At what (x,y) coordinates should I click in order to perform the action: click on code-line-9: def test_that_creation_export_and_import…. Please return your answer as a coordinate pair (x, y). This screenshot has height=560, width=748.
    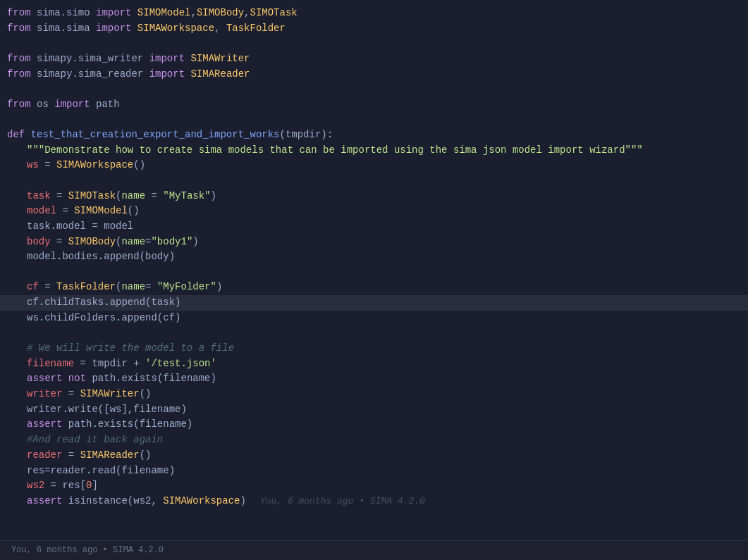
    Looking at the image, I should click on (374, 135).